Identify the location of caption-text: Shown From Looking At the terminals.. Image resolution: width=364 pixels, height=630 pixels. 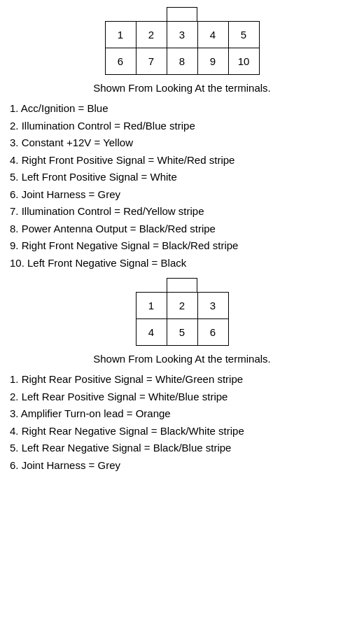
(182, 88).